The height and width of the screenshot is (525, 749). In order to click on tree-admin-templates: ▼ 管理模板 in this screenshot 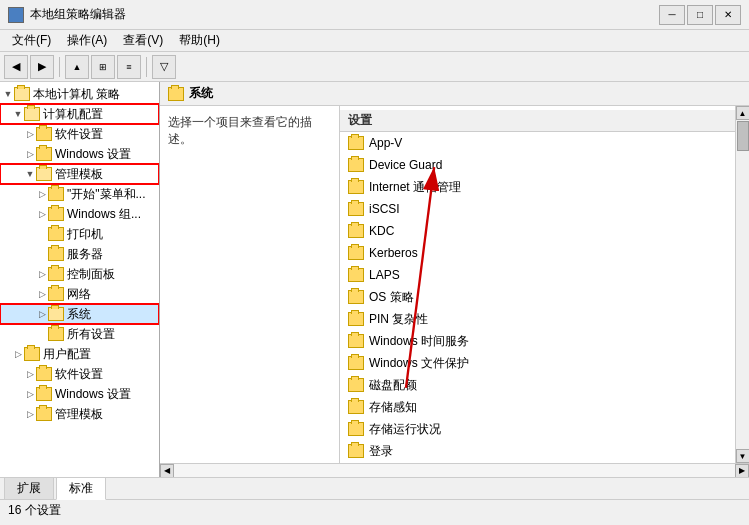, I will do `click(80, 174)`.